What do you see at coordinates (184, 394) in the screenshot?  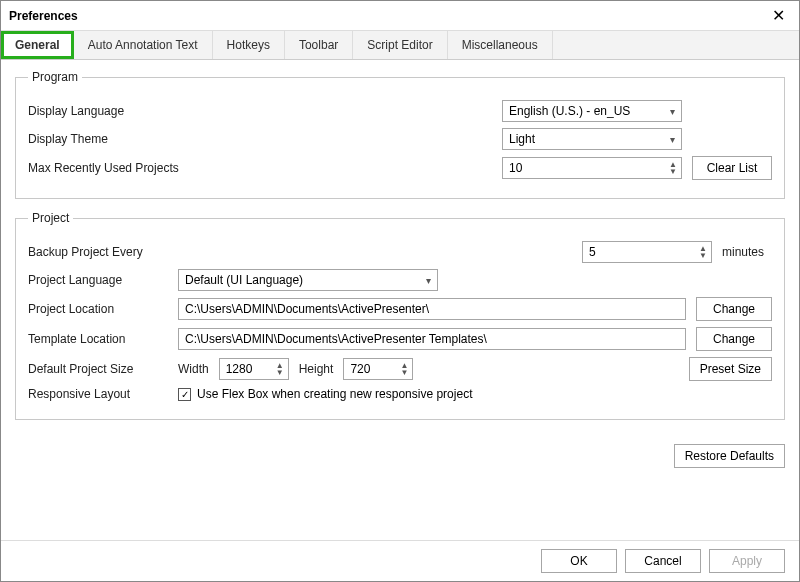 I see `checkbox-icon: ✓` at bounding box center [184, 394].